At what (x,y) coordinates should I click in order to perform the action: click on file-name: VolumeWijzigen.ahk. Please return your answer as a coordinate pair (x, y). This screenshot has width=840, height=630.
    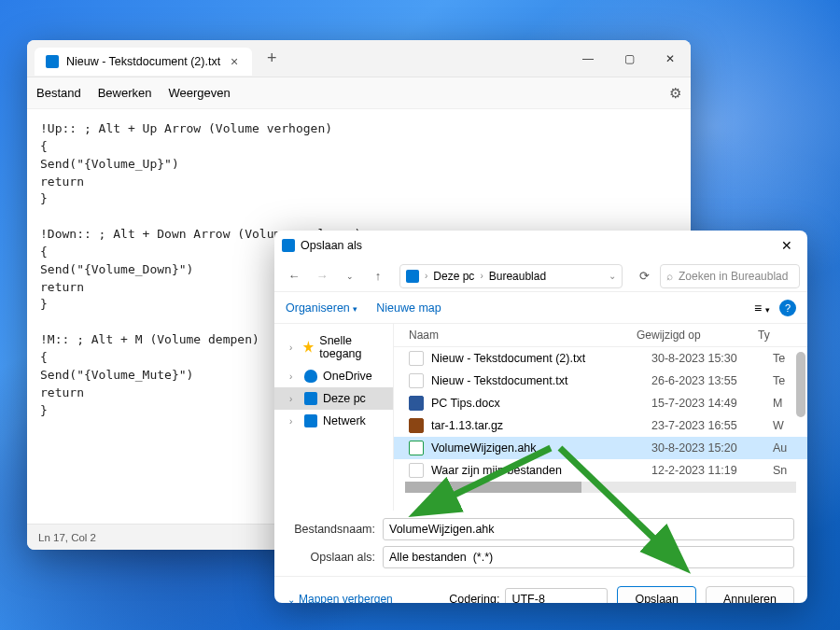
    Looking at the image, I should click on (541, 448).